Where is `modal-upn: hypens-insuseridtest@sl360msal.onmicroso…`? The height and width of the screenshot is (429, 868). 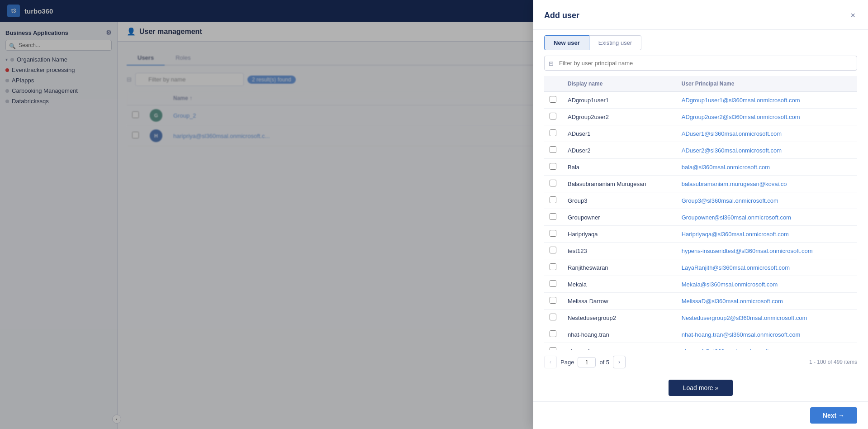 modal-upn: hypens-insuseridtest@sl360msal.onmicroso… is located at coordinates (767, 251).